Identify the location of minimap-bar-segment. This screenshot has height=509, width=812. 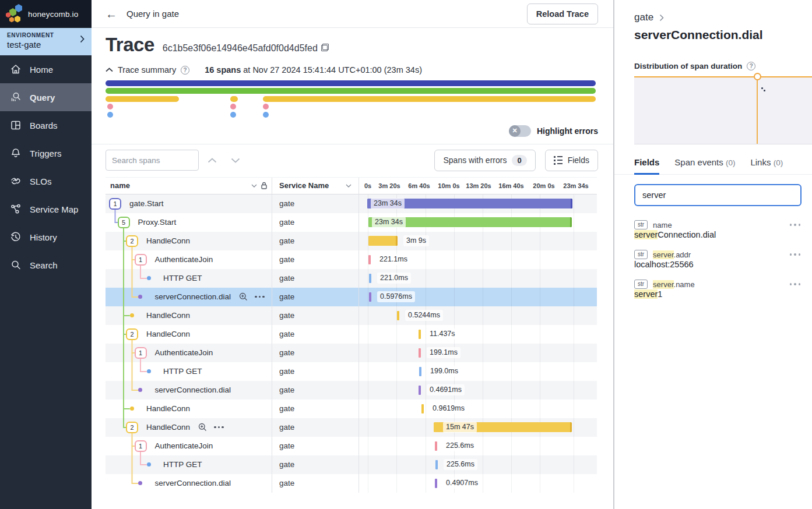
(142, 99).